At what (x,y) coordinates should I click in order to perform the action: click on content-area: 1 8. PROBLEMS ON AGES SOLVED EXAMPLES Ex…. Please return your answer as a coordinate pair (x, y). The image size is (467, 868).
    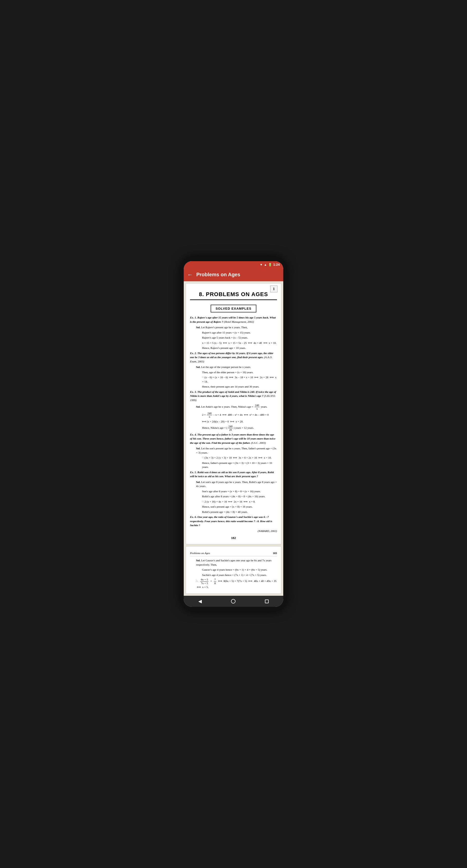
    Looking at the image, I should click on (233, 439).